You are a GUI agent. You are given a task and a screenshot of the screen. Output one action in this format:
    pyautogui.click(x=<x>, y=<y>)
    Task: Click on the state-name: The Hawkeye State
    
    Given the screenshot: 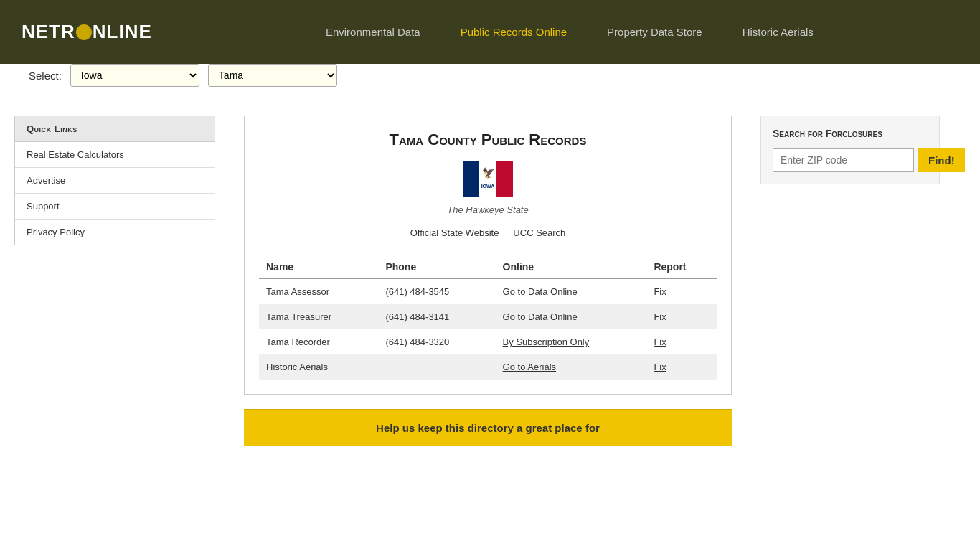 What is the action you would take?
    pyautogui.click(x=488, y=209)
    